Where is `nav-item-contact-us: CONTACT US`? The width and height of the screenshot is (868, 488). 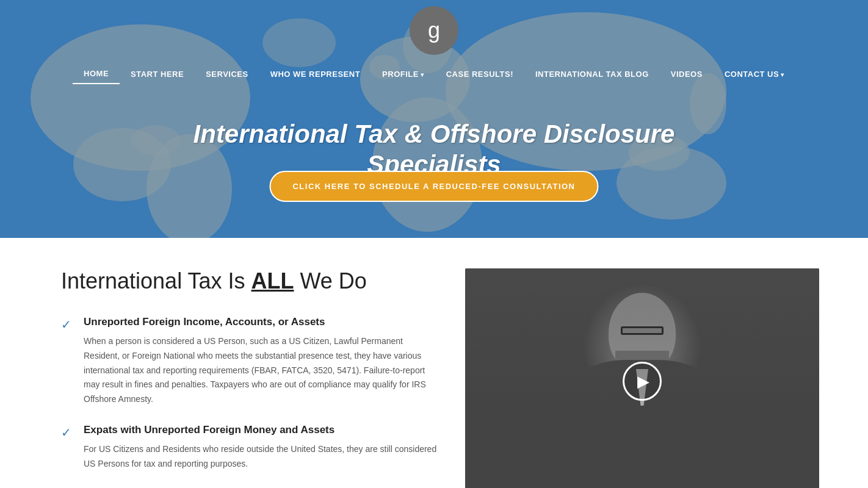 nav-item-contact-us: CONTACT US is located at coordinates (754, 74).